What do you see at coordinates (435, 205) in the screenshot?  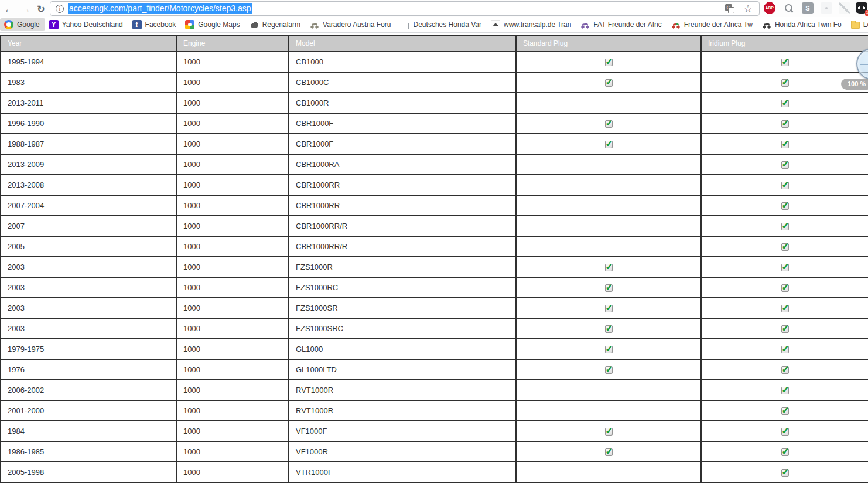 I see `table-row: 2007-20041000CBR1000RR` at bounding box center [435, 205].